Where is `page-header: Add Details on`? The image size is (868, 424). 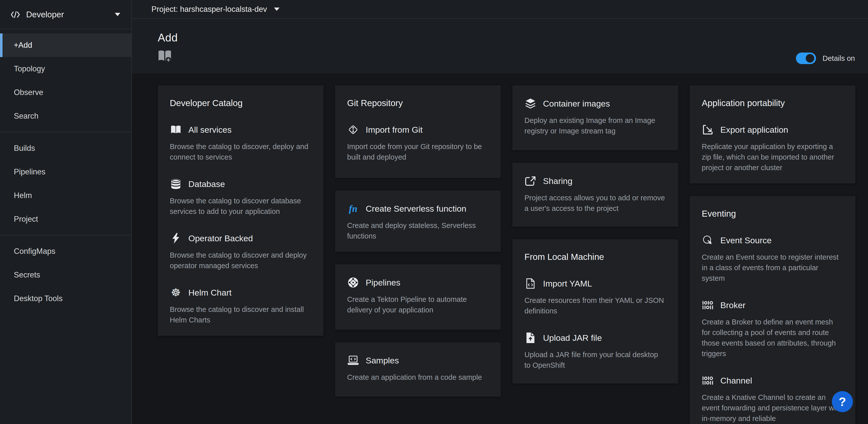
page-header: Add Details on is located at coordinates (500, 46).